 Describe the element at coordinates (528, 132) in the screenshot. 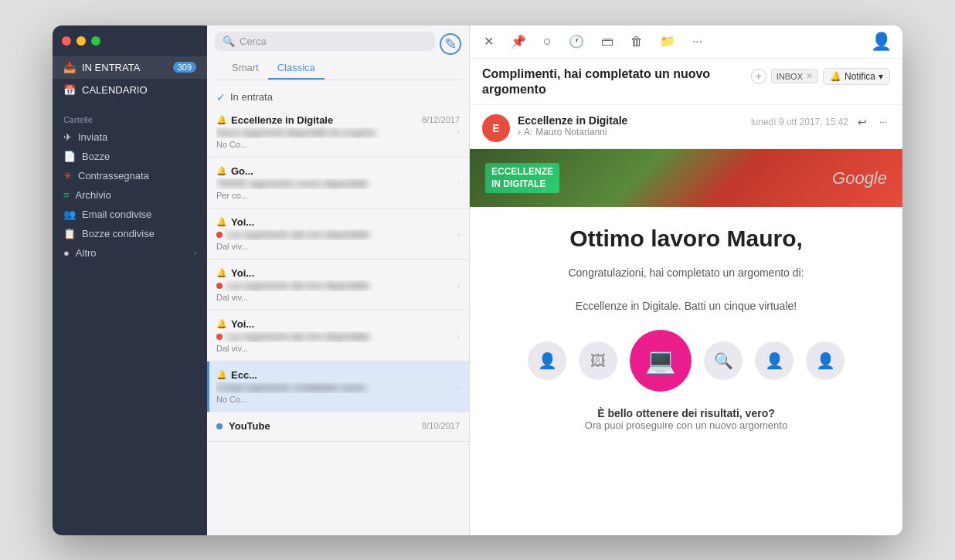

I see `to-label: A:` at that location.